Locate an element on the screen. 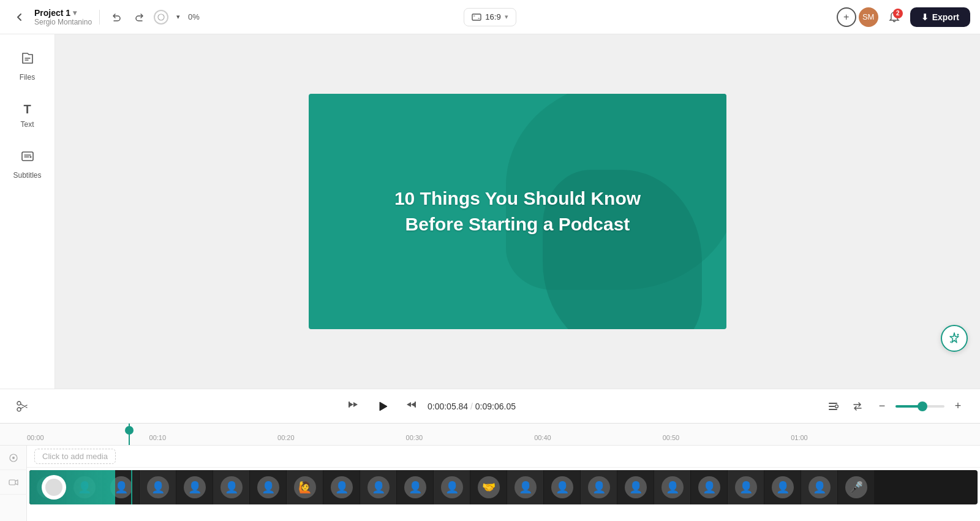  timeline-body: Click to add media 👤 👤 👤 is located at coordinates (490, 483).